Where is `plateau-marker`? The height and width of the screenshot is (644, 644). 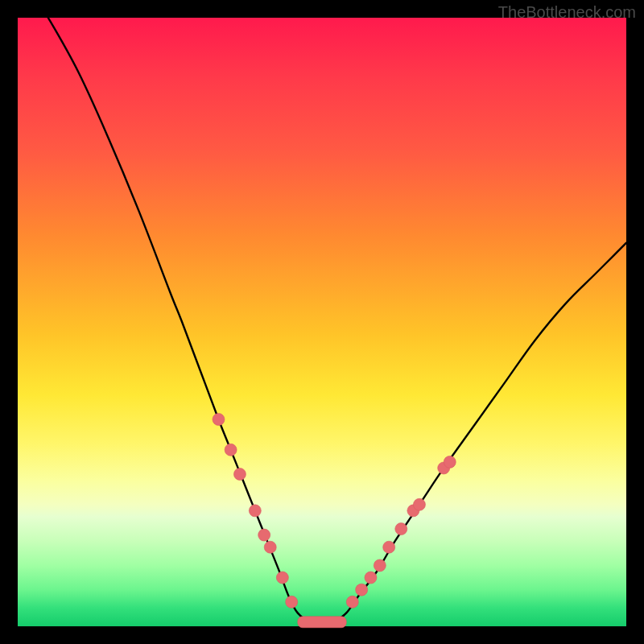
plateau-marker is located at coordinates (322, 622).